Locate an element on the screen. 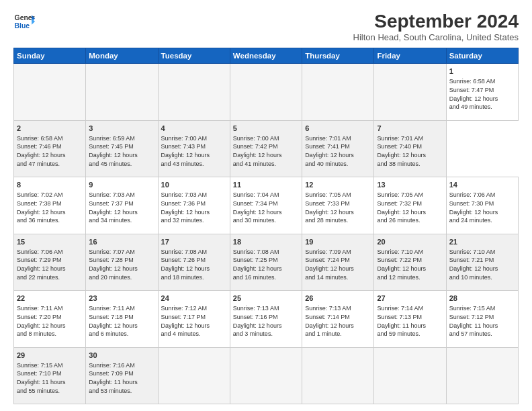  day-info: and 28 minutes. is located at coordinates (338, 220).